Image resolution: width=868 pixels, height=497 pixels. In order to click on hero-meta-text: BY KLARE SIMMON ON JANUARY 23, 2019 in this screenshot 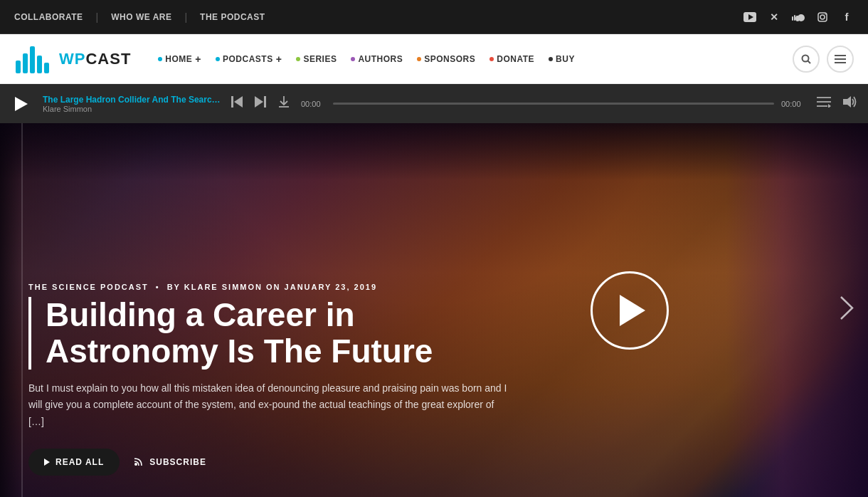, I will do `click(272, 287)`.